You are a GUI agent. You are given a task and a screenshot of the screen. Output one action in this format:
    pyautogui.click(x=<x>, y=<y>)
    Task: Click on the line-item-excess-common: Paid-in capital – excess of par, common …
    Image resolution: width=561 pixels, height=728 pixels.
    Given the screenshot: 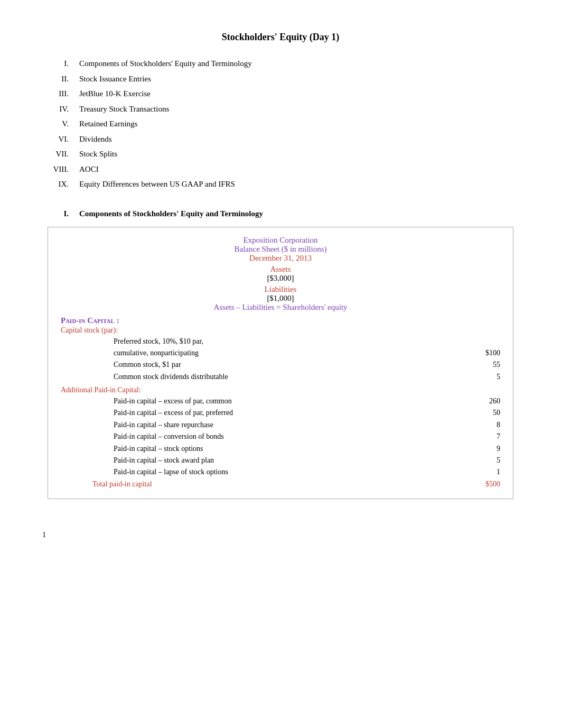 What is the action you would take?
    pyautogui.click(x=280, y=401)
    